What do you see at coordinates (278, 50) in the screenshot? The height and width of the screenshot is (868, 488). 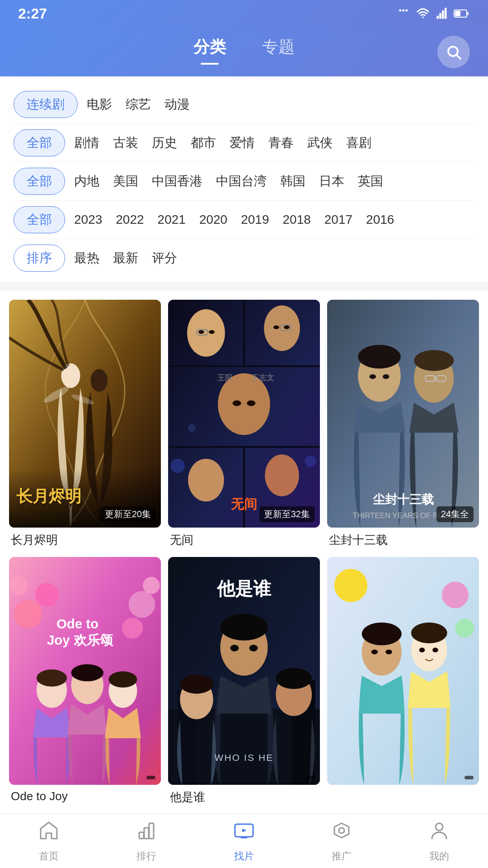 I see `tab-zhuanti: 专题` at bounding box center [278, 50].